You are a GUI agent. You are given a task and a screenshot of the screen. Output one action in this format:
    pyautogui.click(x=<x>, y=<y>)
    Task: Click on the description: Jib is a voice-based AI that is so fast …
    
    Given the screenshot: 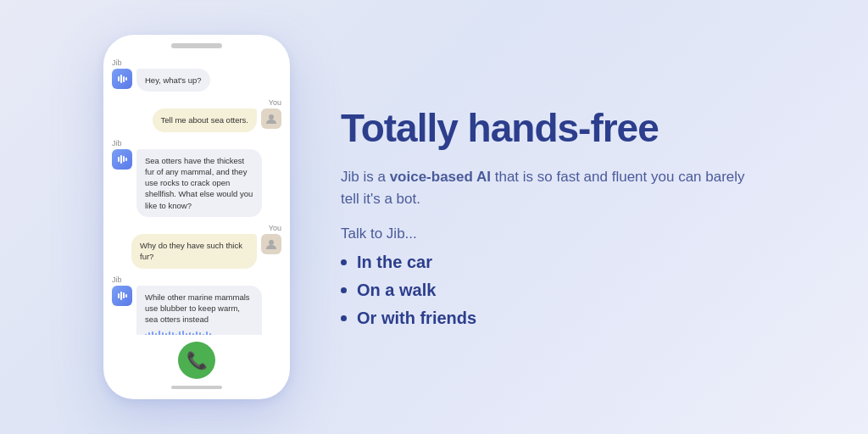 What is the action you would take?
    pyautogui.click(x=553, y=188)
    